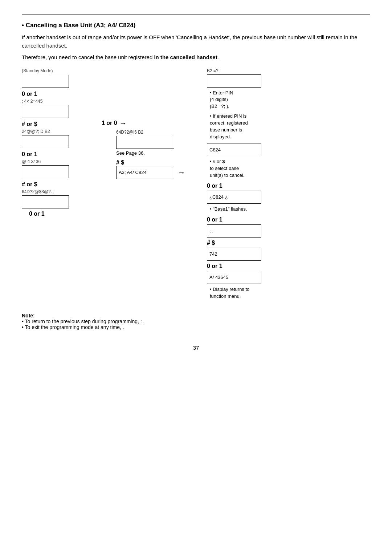 The height and width of the screenshot is (548, 392). Describe the element at coordinates (151, 123) in the screenshot. I see `mid-column: 1 or 0 → 64D?2@i6 B2 See Page 36. # $ A3…` at that location.